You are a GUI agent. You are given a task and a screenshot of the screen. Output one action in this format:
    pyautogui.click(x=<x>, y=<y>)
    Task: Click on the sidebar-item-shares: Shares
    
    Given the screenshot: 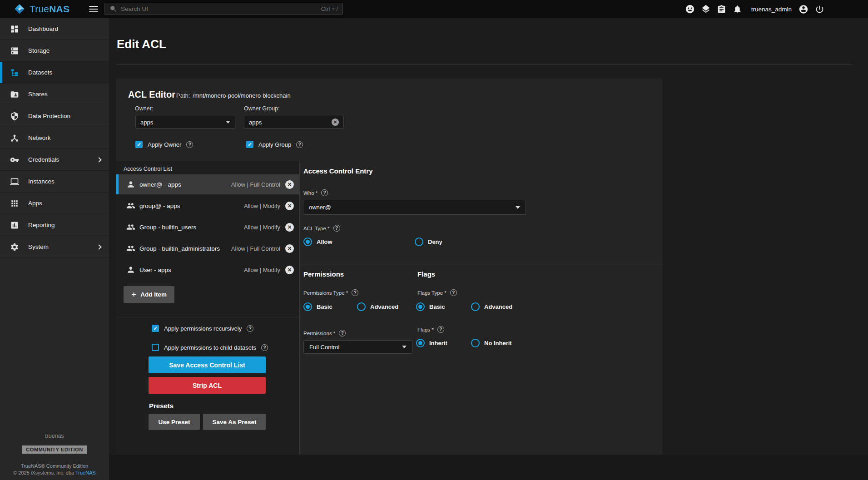 What is the action you would take?
    pyautogui.click(x=55, y=94)
    